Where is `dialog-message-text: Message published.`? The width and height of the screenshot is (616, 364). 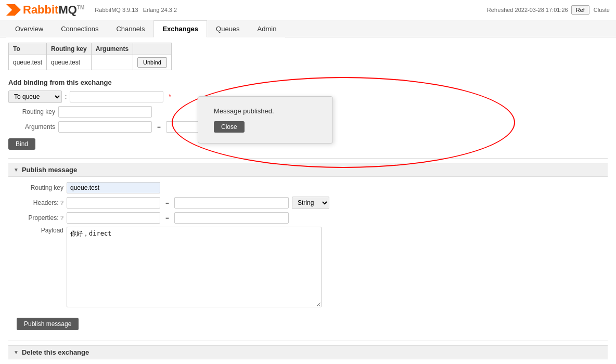 dialog-message-text: Message published. is located at coordinates (265, 111).